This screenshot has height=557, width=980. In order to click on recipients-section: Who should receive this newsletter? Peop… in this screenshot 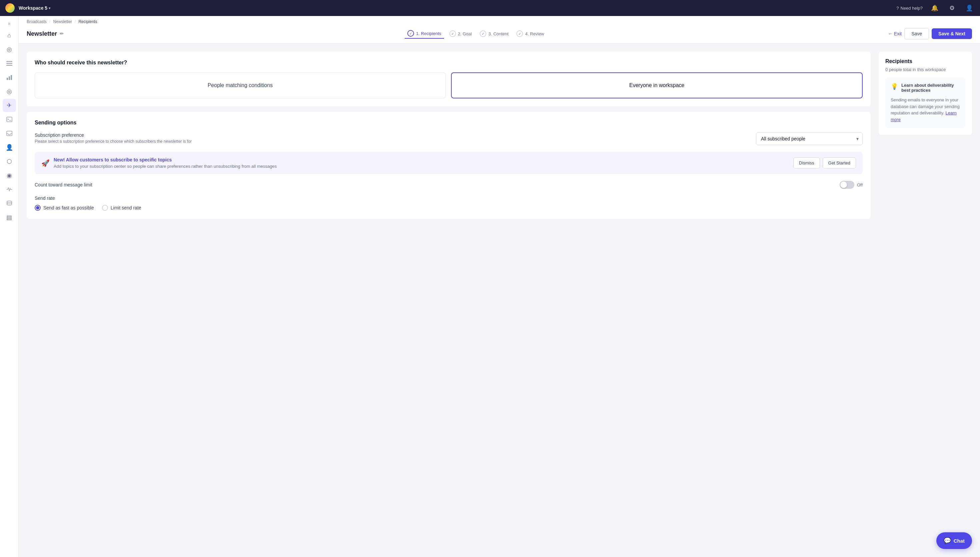, I will do `click(449, 79)`.